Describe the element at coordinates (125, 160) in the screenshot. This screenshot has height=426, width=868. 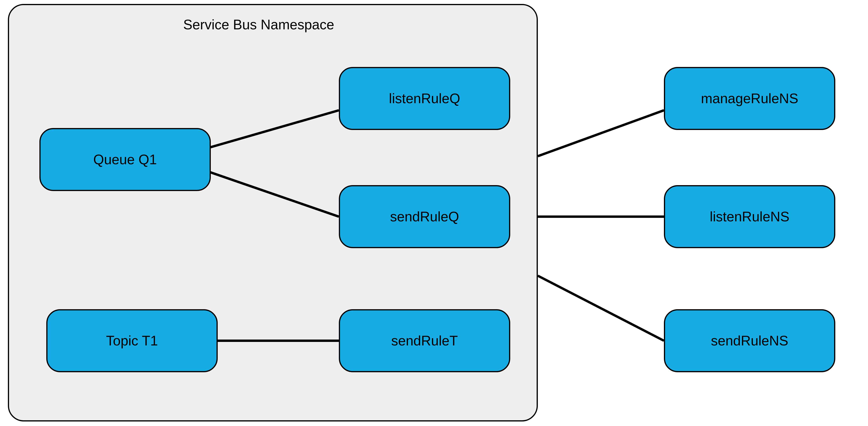
I see `queue-q1-node: Queue Q1` at that location.